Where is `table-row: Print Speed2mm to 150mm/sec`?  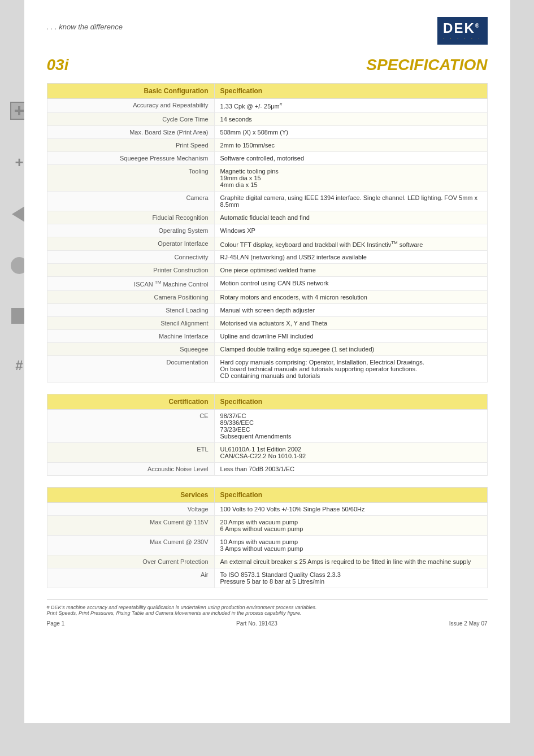
table-row: Print Speed2mm to 150mm/sec is located at coordinates (267, 145).